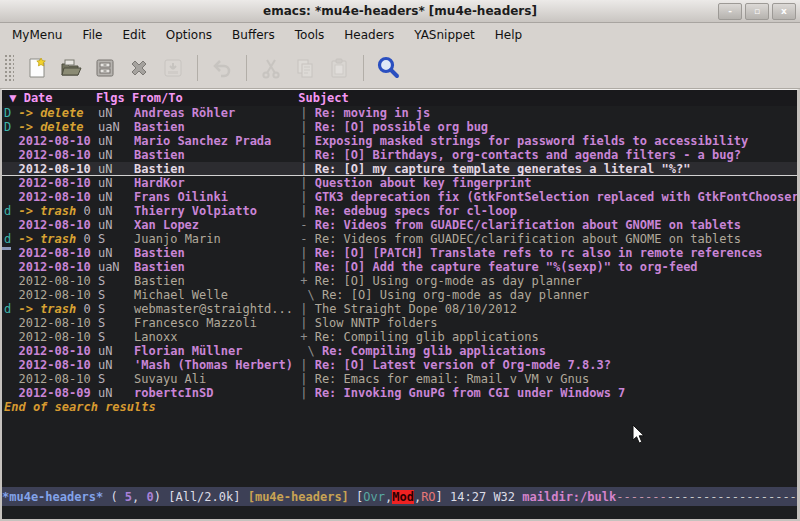 The image size is (800, 521). Describe the element at coordinates (222, 68) in the screenshot. I see `undo-icon` at that location.